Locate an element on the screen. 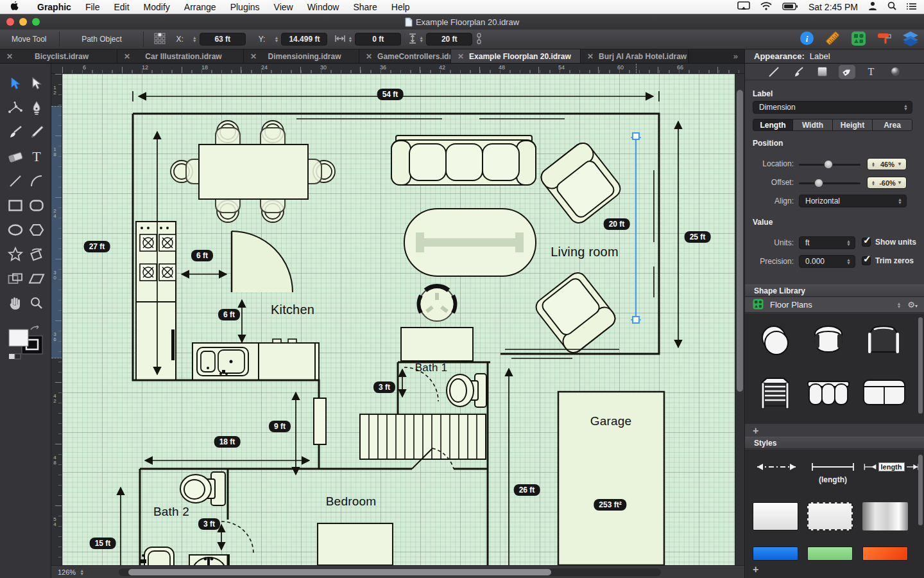 The height and width of the screenshot is (578, 924). spotlight-icon is located at coordinates (892, 6).